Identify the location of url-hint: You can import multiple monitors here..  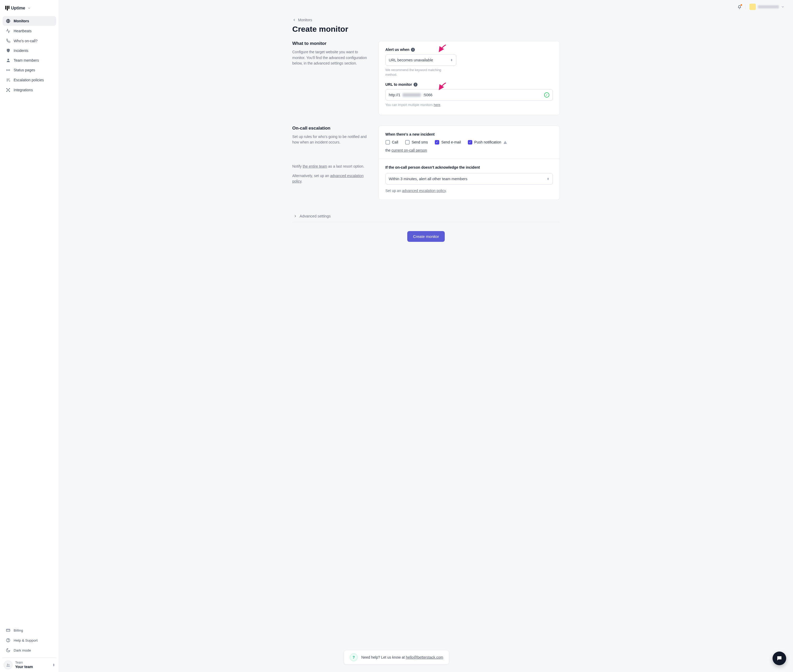
(469, 105).